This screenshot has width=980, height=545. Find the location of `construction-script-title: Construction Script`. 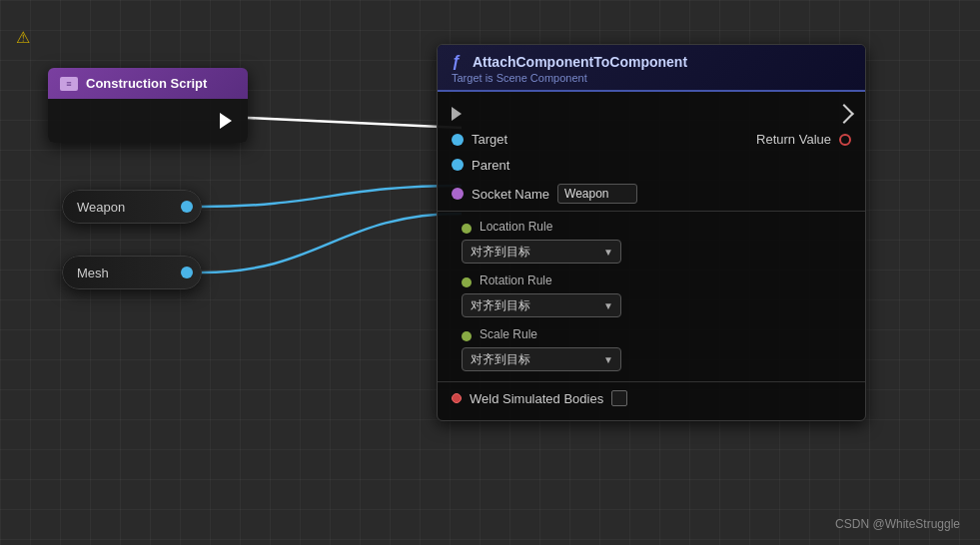

construction-script-title: Construction Script is located at coordinates (146, 84).